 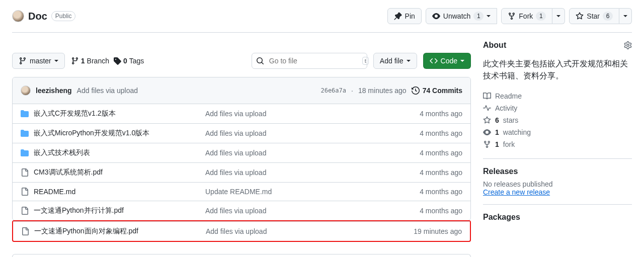 I want to click on file-name: README.md, so click(x=54, y=192).